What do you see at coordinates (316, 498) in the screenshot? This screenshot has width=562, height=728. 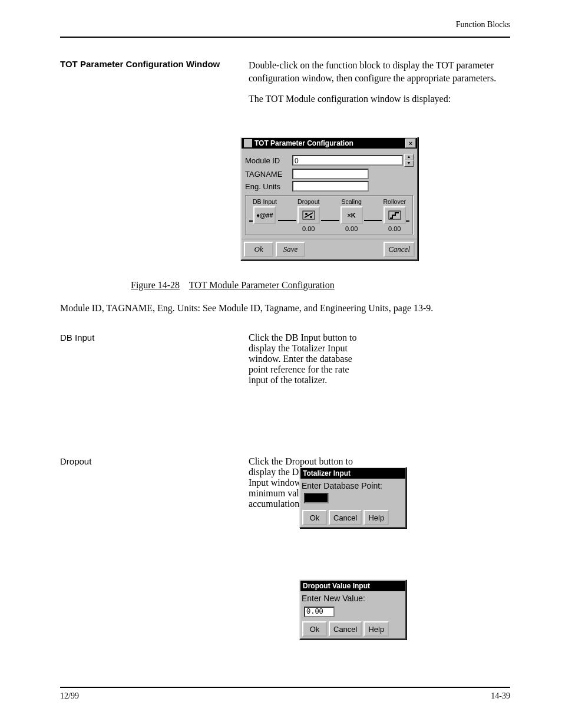 I see `totalizer-input-field` at bounding box center [316, 498].